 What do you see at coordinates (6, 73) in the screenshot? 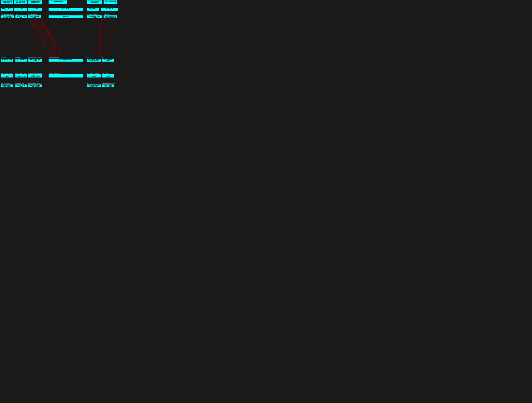
I see `private-tow-cat: Private Tow/Wrecker Providers` at bounding box center [6, 73].